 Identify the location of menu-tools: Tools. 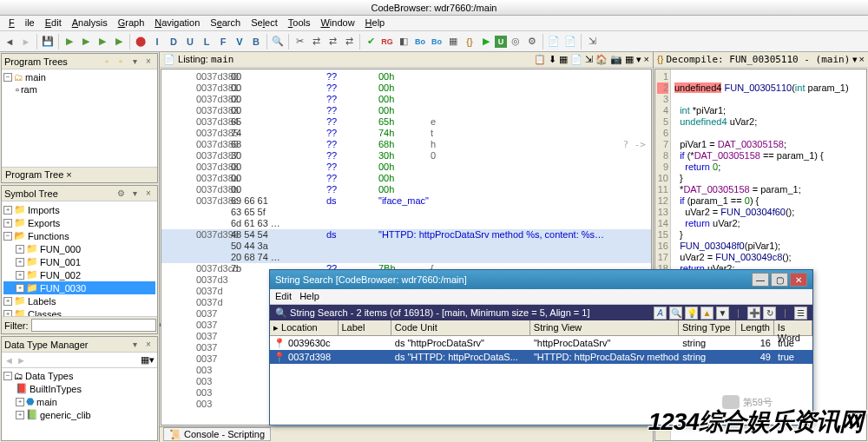
(299, 23).